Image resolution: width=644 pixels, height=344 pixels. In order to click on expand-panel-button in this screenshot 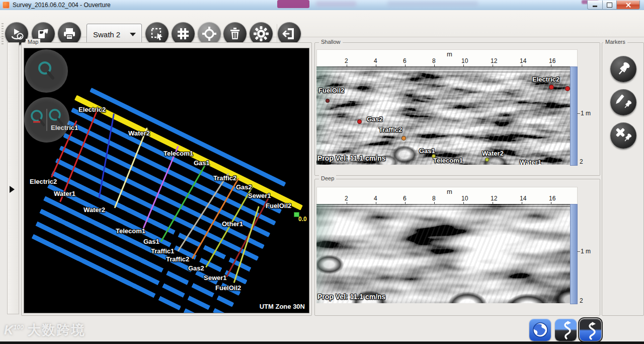, I will do `click(12, 189)`.